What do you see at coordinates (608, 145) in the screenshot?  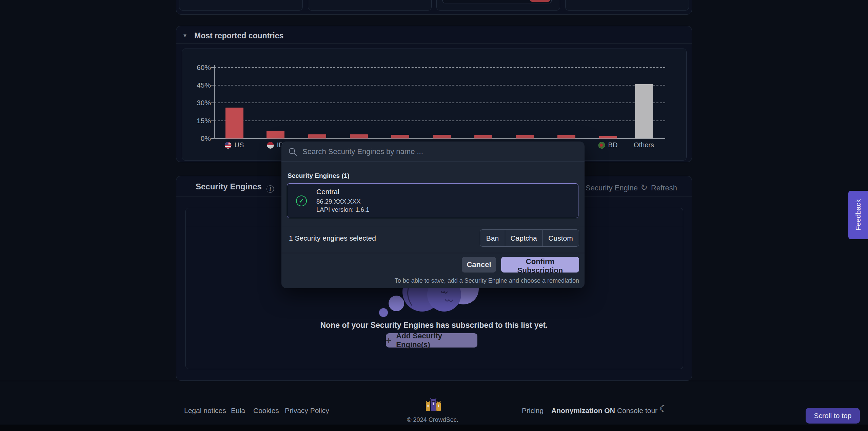 I see `country-label-BD: BD` at bounding box center [608, 145].